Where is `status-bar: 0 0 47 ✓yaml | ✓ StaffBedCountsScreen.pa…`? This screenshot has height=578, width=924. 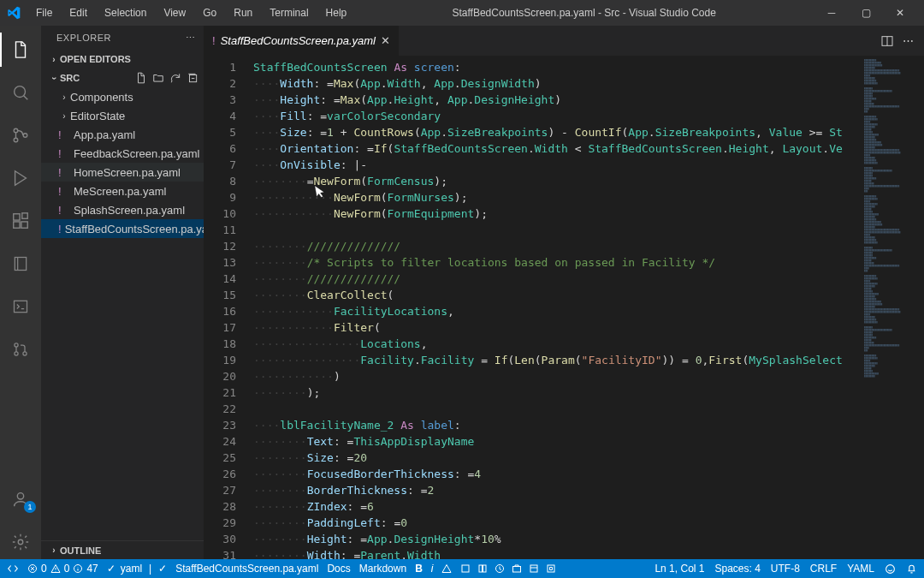
status-bar: 0 0 47 ✓yaml | ✓ StaffBedCountsScreen.pa… is located at coordinates (462, 569).